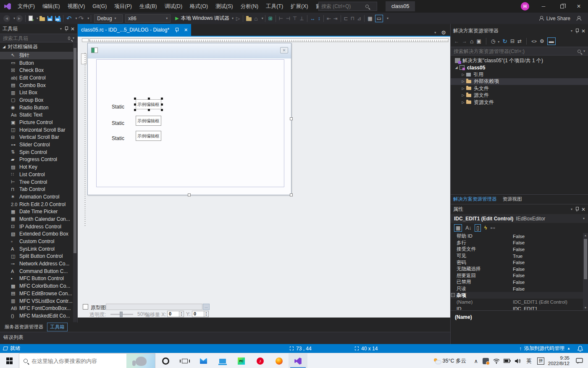  Describe the element at coordinates (475, 199) in the screenshot. I see `explorer-tab: 解决方案资源管理器` at that location.